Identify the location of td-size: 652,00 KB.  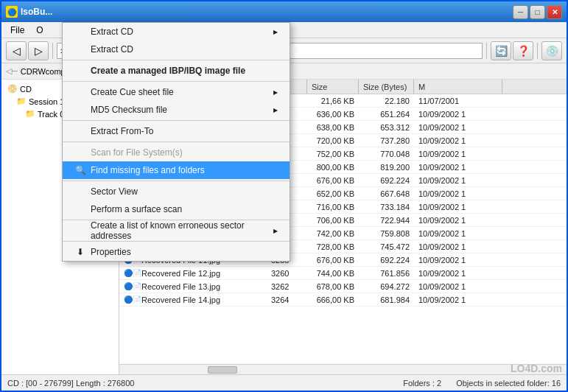
(333, 193).